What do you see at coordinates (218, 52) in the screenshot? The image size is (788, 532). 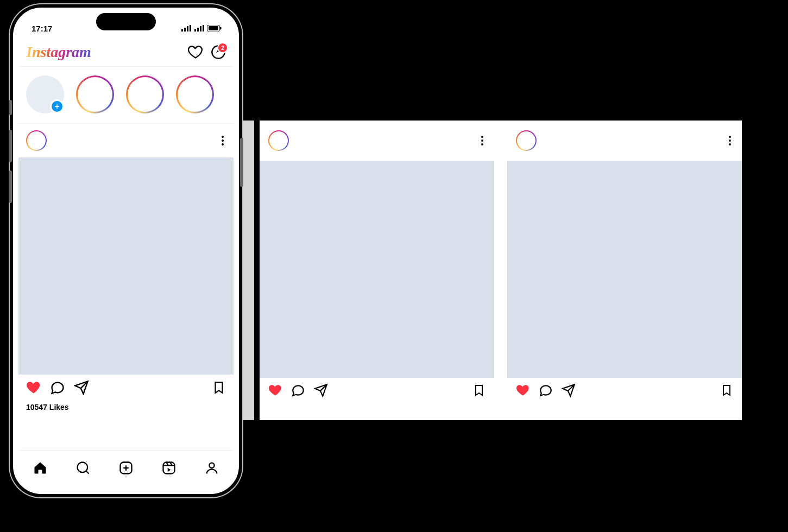 I see `direct-messages-button: 2` at bounding box center [218, 52].